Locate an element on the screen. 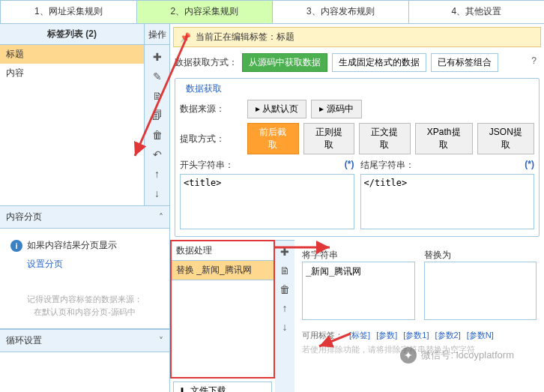  end-str-label: 结尾字符串： is located at coordinates (387, 165).